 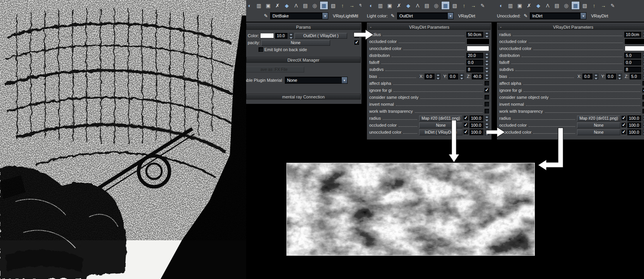 What do you see at coordinates (324, 5) in the screenshot?
I see `show-map-in-viewport-icon: ▦` at bounding box center [324, 5].